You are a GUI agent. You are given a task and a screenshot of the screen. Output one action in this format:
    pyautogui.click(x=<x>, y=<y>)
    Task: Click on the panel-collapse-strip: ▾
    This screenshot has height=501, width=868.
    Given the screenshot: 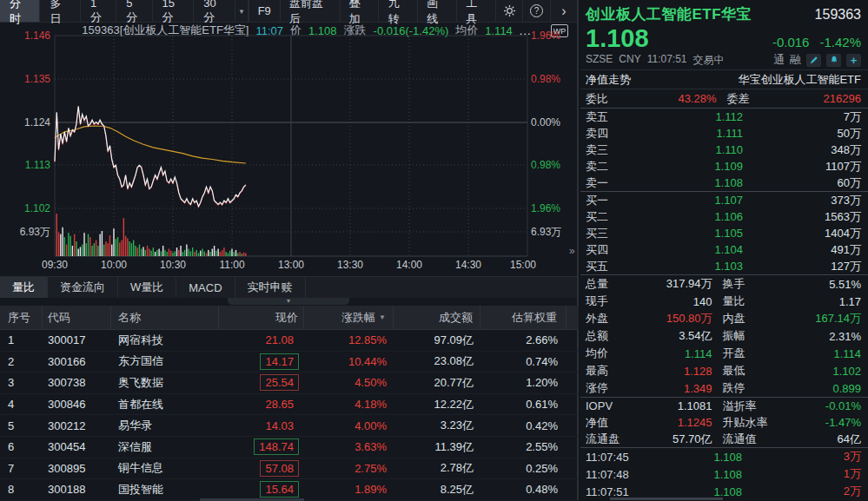 What is the action you would take?
    pyautogui.click(x=288, y=302)
    